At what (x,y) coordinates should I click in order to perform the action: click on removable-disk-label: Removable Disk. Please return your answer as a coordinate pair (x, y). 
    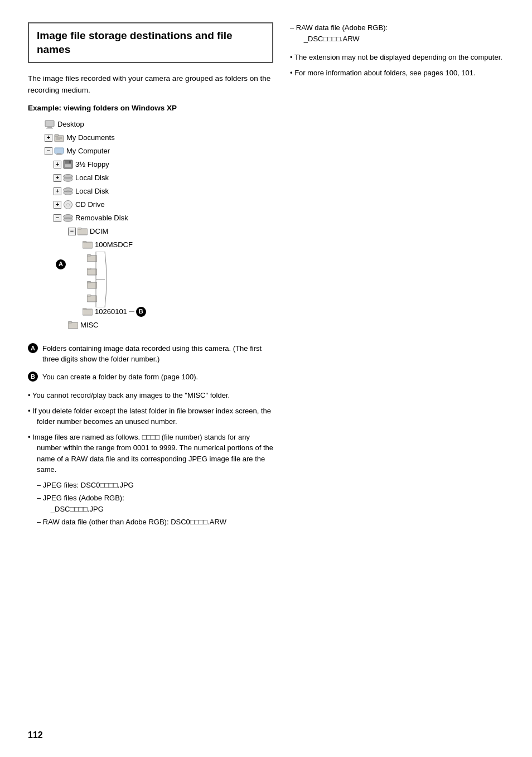
    Looking at the image, I should click on (101, 218).